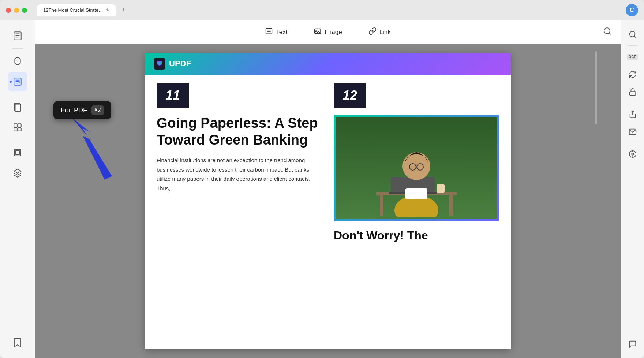 This screenshot has width=644, height=358. What do you see at coordinates (633, 114) in the screenshot?
I see `right-share-icon` at bounding box center [633, 114].